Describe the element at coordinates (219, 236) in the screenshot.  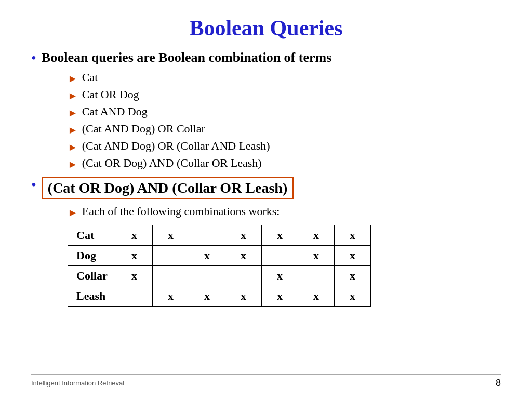
I see `table-row: Catxxxxxx` at that location.